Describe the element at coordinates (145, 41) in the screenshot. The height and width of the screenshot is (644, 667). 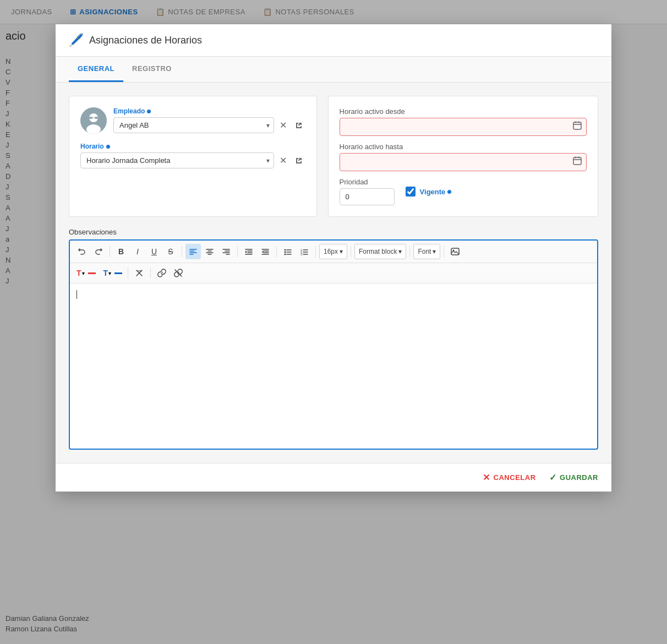
I see `modal-title: Asignaciones de Horarios` at that location.